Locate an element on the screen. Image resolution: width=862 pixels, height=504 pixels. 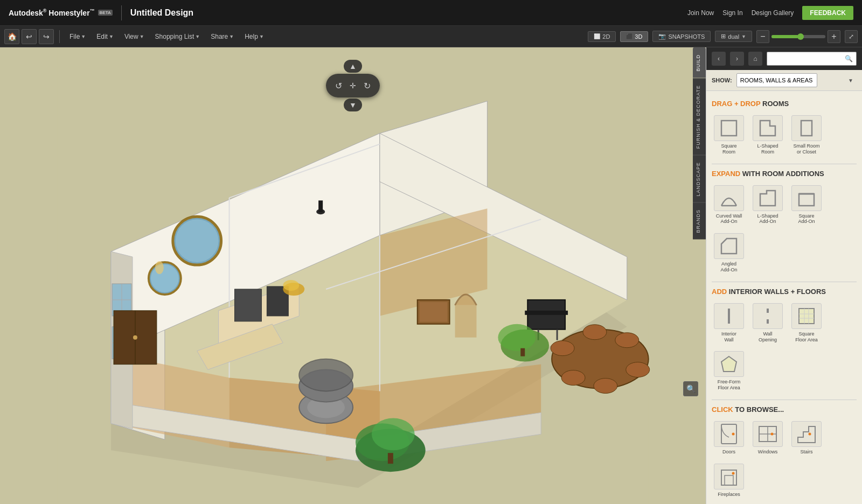
windows-card: Windows is located at coordinates (768, 438).